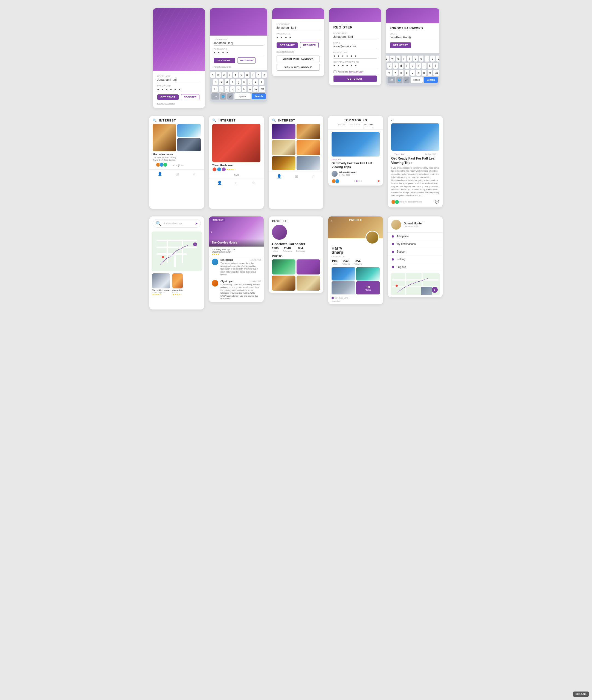  Describe the element at coordinates (264, 75) in the screenshot. I see `key-p: p` at that location.